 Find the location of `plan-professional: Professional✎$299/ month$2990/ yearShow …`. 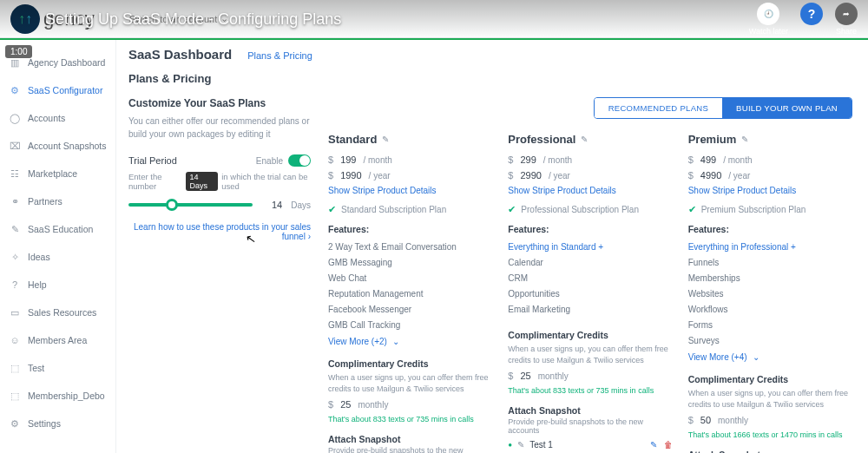

plan-professional: Professional✎$299/ month$2990/ yearShow … is located at coordinates (590, 293).